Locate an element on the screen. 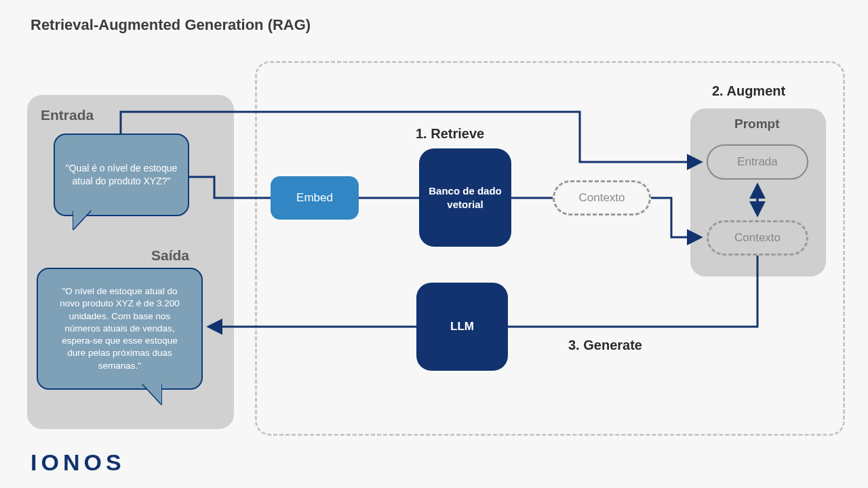 This screenshot has width=868, height=488. output-speech-bubble: "O nível de estoque atual do novo produt… is located at coordinates (119, 329).